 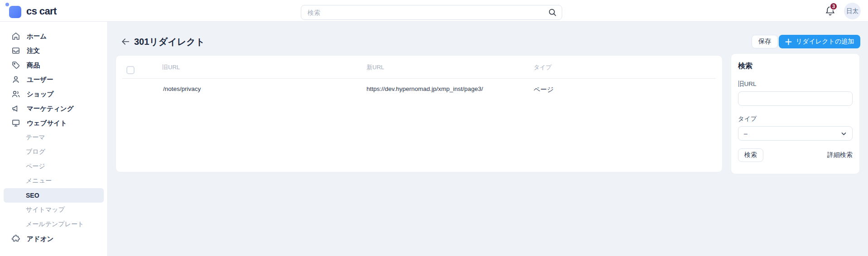 I want to click on sidebar-item-label: ウェブサイト, so click(x=47, y=123).